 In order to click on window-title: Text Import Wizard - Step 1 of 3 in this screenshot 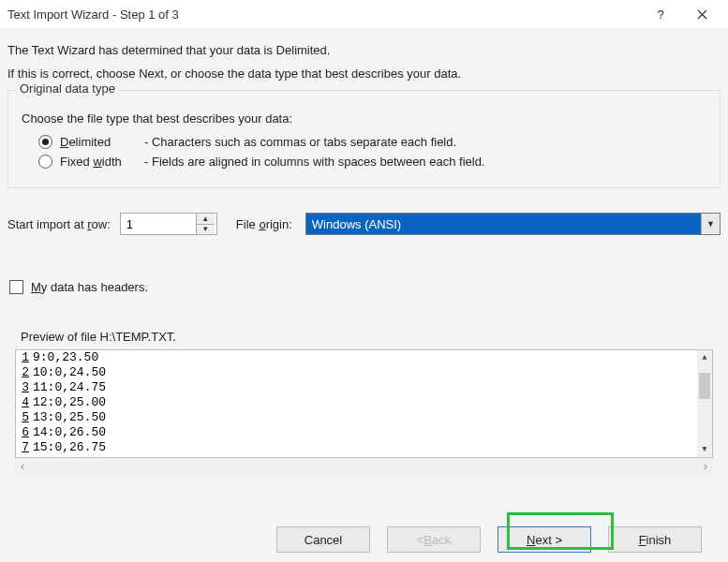, I will do `click(324, 15)`.